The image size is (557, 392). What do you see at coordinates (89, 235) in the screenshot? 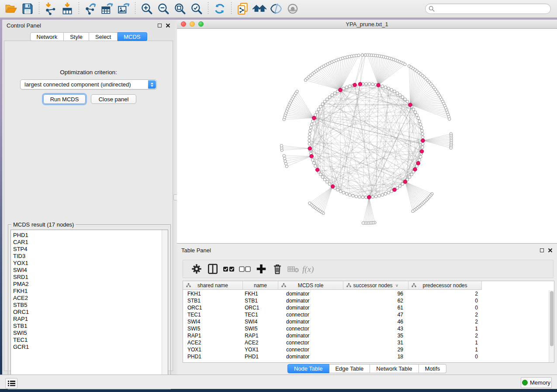
I see `mcds-result-item: PHD1` at bounding box center [89, 235].